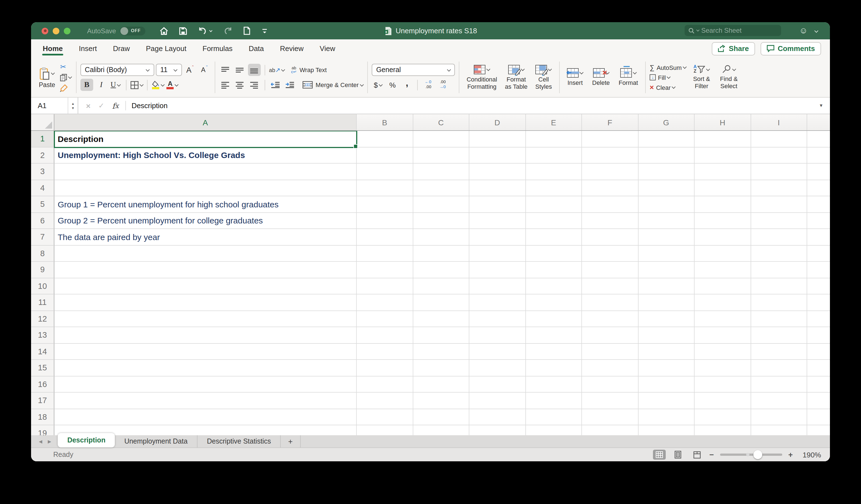  Describe the element at coordinates (702, 78) in the screenshot. I see `sort-filter-button: AZ Sort &Filter` at that location.